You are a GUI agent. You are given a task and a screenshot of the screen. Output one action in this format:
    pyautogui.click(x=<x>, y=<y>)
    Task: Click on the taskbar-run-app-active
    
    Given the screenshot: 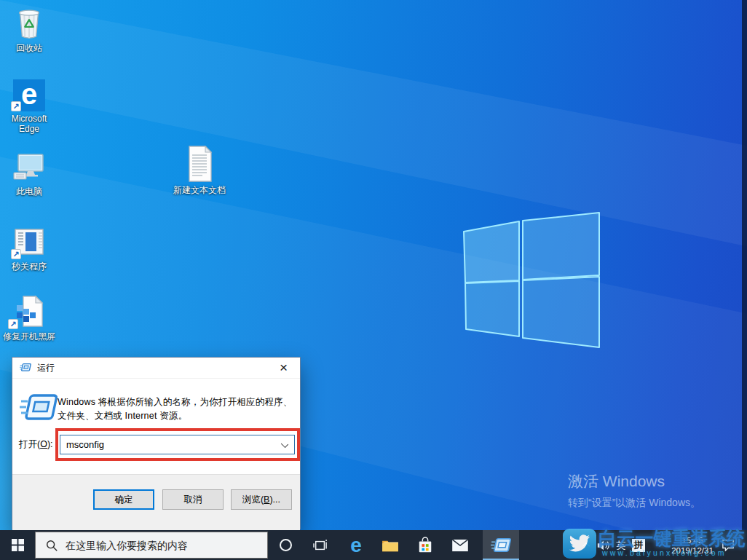 What is the action you would take?
    pyautogui.click(x=501, y=545)
    